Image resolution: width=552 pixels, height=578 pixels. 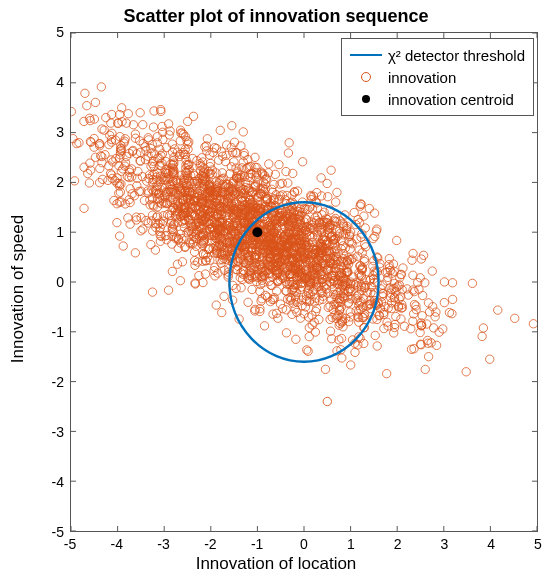 What do you see at coordinates (491, 544) in the screenshot?
I see `x-tick-label: 4` at bounding box center [491, 544].